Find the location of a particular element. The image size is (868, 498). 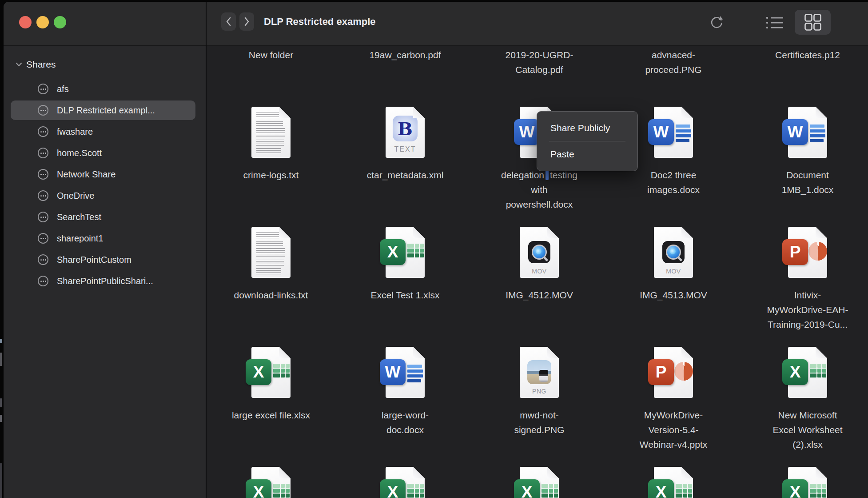

close-button is located at coordinates (25, 22).